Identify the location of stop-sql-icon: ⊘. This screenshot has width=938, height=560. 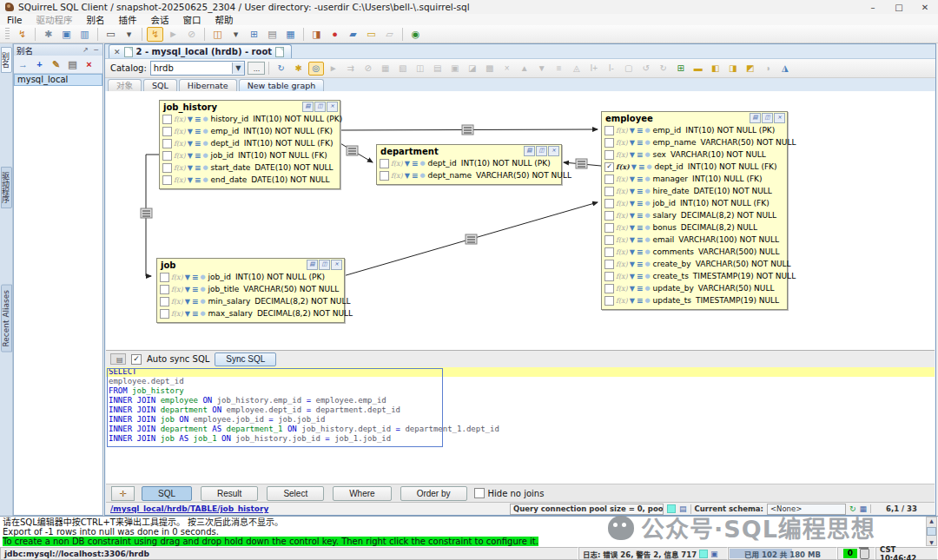
(368, 69).